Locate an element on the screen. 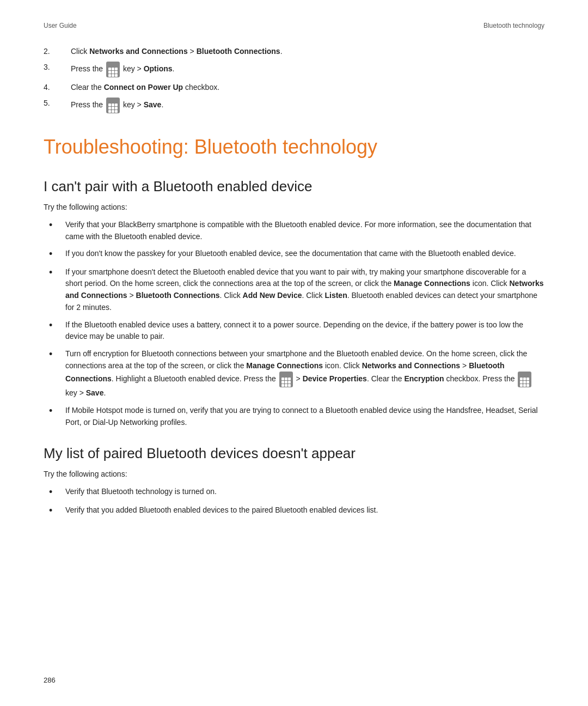 The height and width of the screenshot is (706, 588). step-5: 5. Press the key > Save. is located at coordinates (294, 106).